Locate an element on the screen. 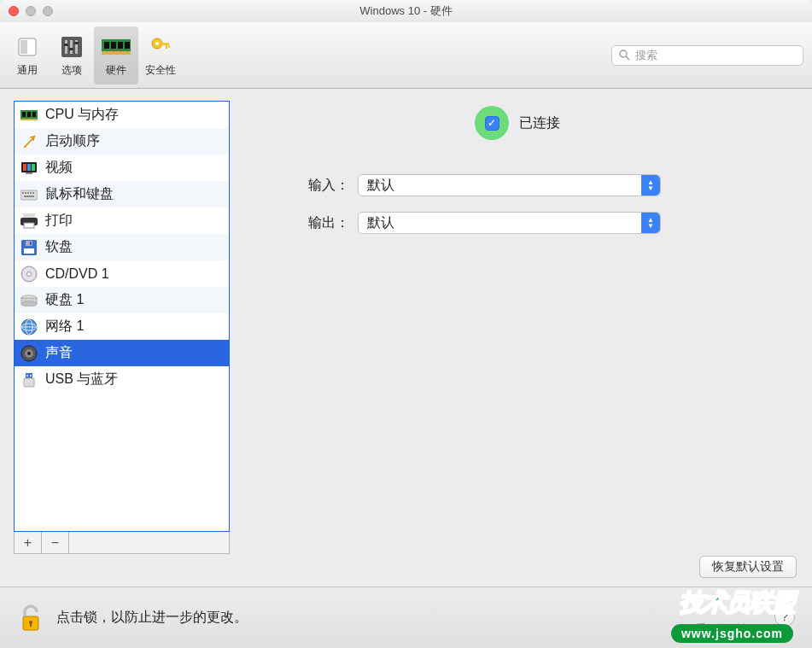 This screenshot has height=648, width=812. output-value: 默认 is located at coordinates (381, 224).